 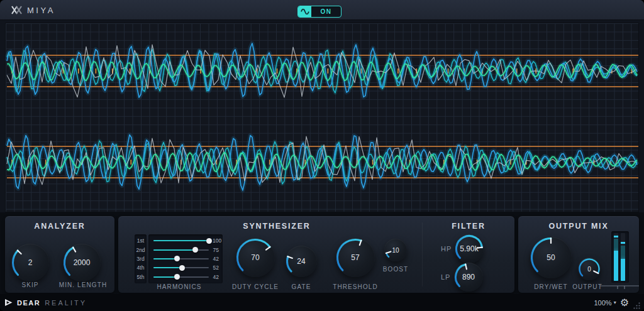 What do you see at coordinates (469, 249) in the screenshot?
I see `knob-value: 5.90k` at bounding box center [469, 249].